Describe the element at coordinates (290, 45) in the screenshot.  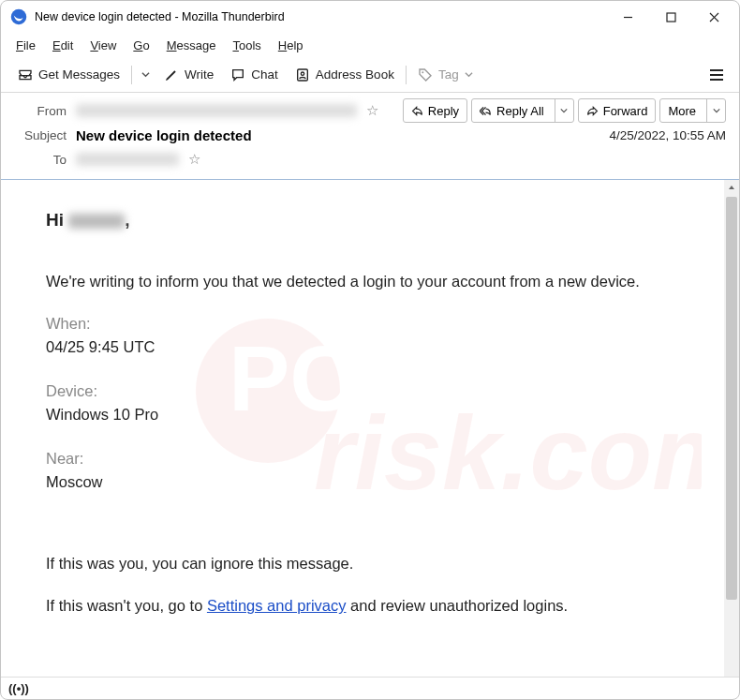
I see `menu-help: Help` at that location.